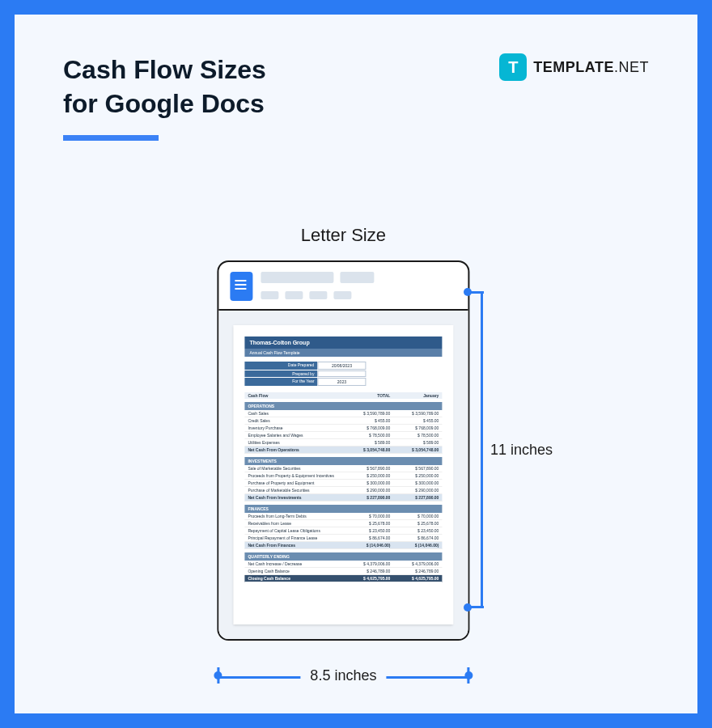  Describe the element at coordinates (343, 450) in the screenshot. I see `section-summary-row: Net Cash From Operations$ 3,054,748.00$ …` at that location.